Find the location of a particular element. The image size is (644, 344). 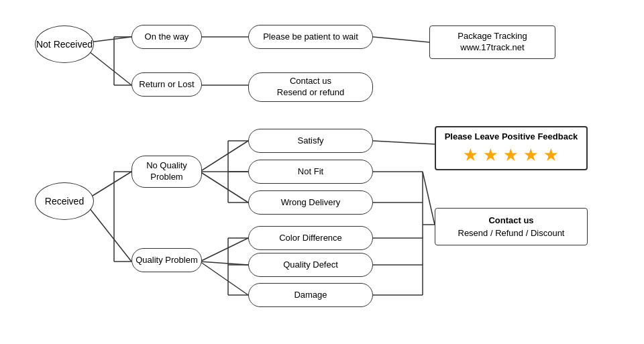

damage-node: Damage is located at coordinates (311, 295).